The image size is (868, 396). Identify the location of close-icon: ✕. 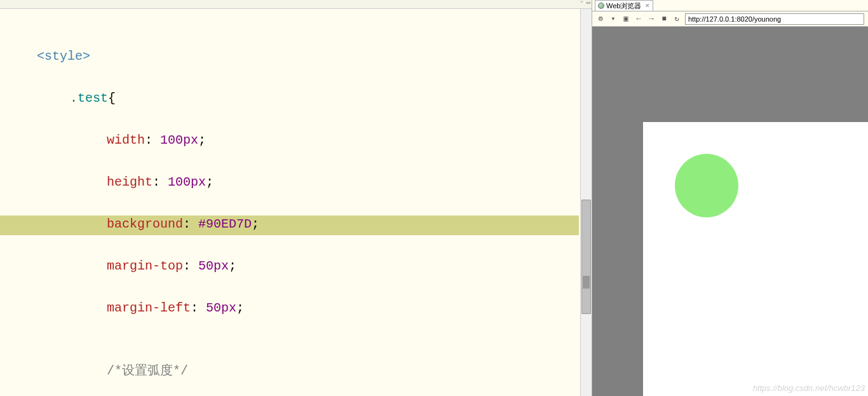
(648, 6).